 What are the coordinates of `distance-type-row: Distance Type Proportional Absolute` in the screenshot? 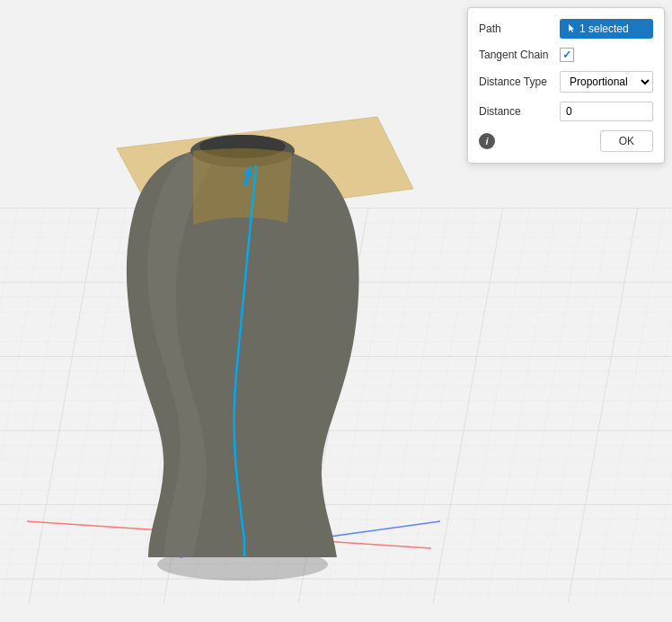 It's located at (566, 82).